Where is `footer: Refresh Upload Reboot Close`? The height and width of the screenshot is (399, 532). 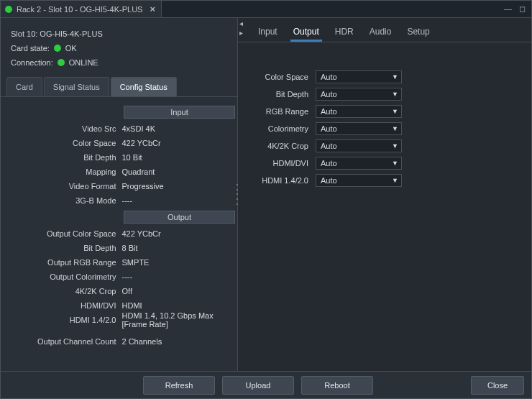
footer: Refresh Upload Reboot Close is located at coordinates (266, 385).